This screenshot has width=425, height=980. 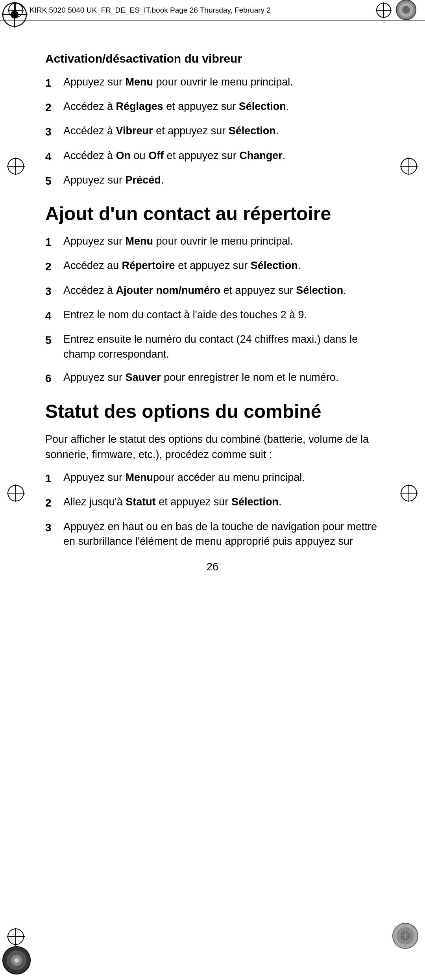 What do you see at coordinates (16, 495) in the screenshot?
I see `left-crosshair-mid` at bounding box center [16, 495].